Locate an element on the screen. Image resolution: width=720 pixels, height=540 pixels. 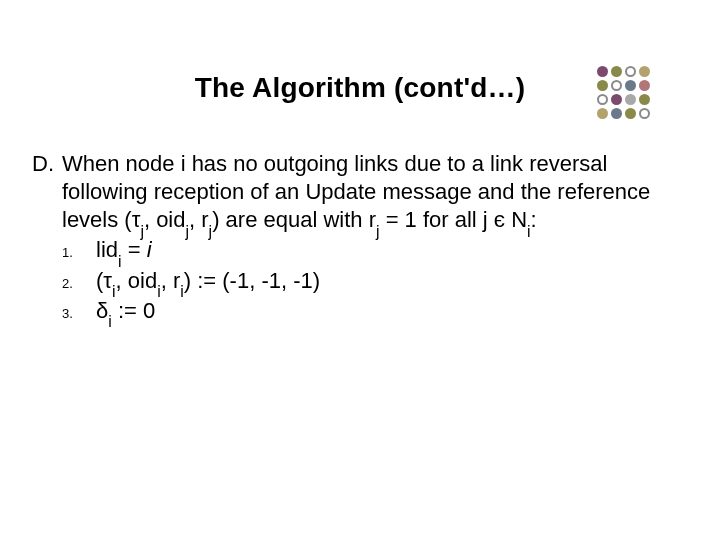
list-item-number: 3. is located at coordinates (79, 314).